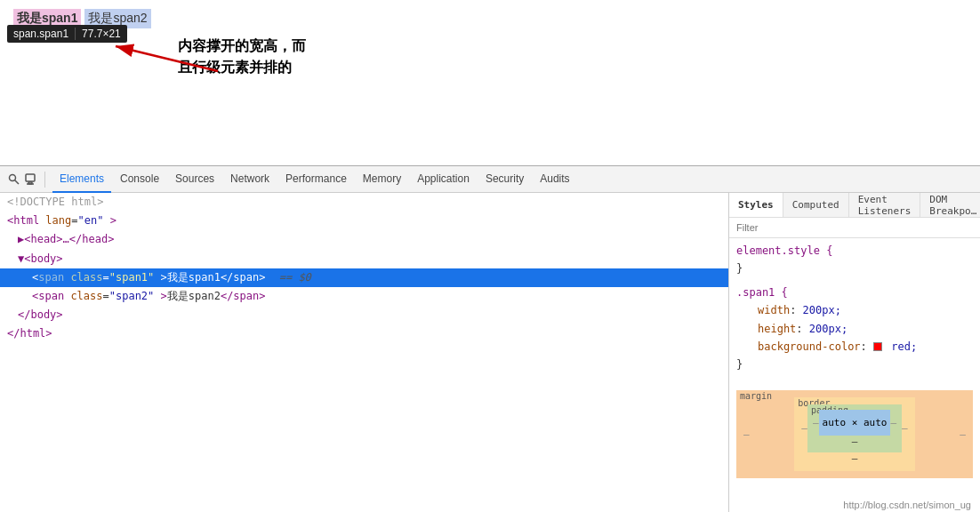  Describe the element at coordinates (950, 204) in the screenshot. I see `styles-tab-dom-breakpoints: DOM Breakpo…` at that location.